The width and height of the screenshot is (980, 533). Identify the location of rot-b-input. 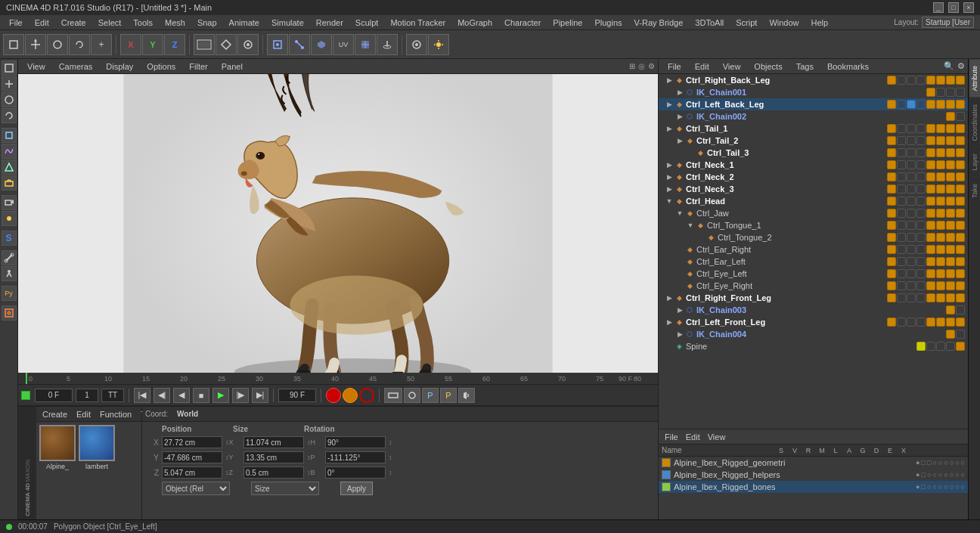
(355, 473).